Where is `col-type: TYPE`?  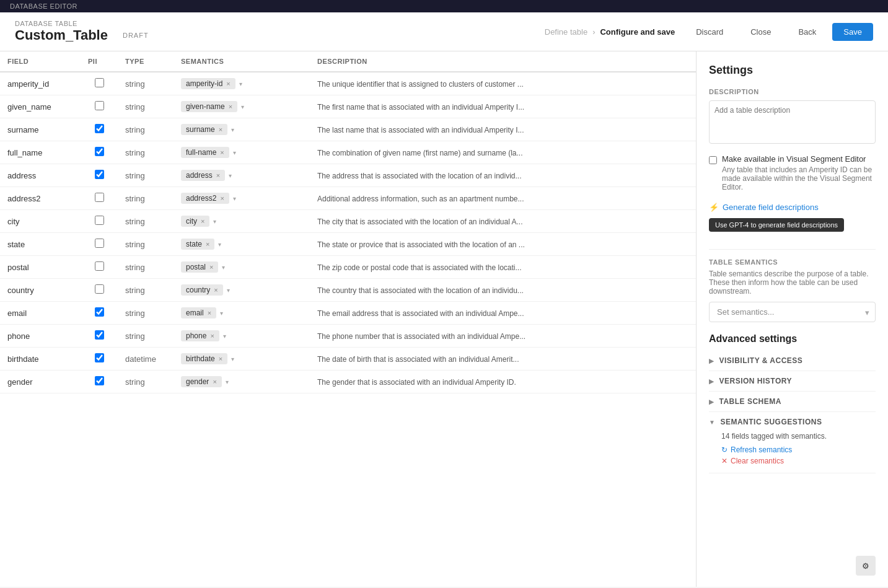 col-type: TYPE is located at coordinates (146, 62).